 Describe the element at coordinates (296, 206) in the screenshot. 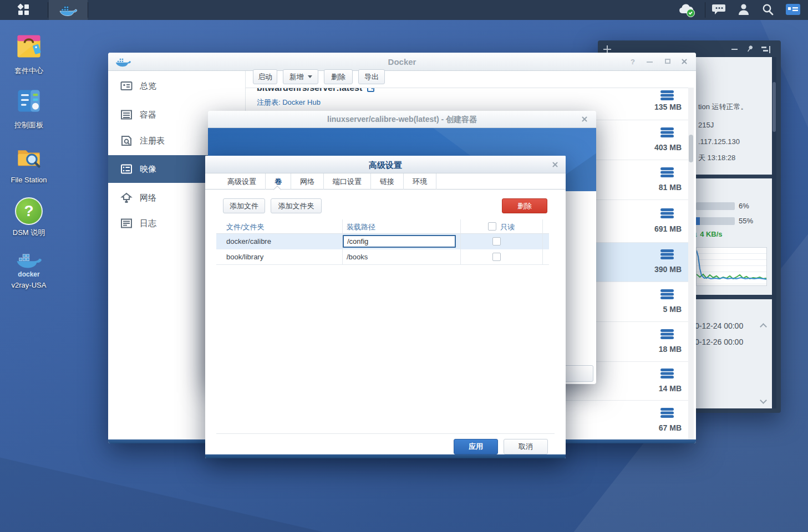

I see `add-folder-button: 添加文件夹` at that location.